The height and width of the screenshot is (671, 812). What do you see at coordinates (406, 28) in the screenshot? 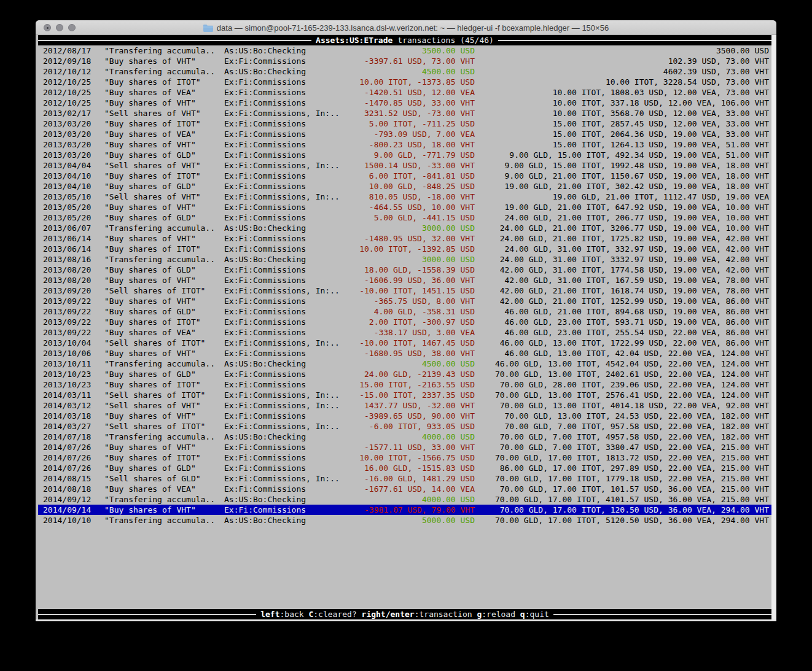
I see `titlebar: data — simon@pool-71-165-239-133.lsanca.…` at bounding box center [406, 28].